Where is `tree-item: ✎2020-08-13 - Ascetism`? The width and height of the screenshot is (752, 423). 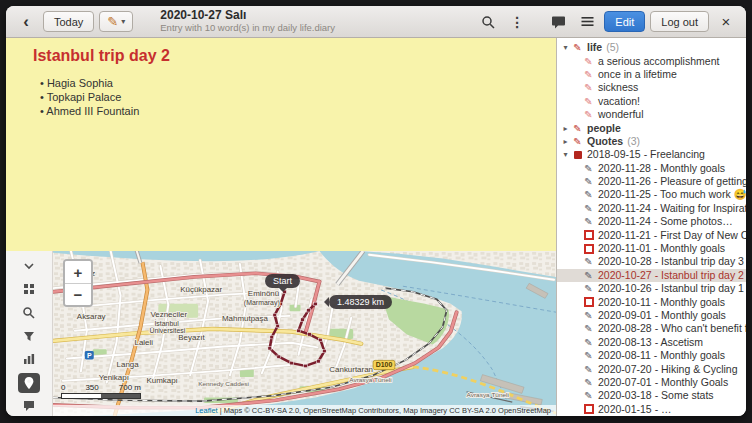
tree-item: ✎2020-08-13 - Ascetism is located at coordinates (652, 342).